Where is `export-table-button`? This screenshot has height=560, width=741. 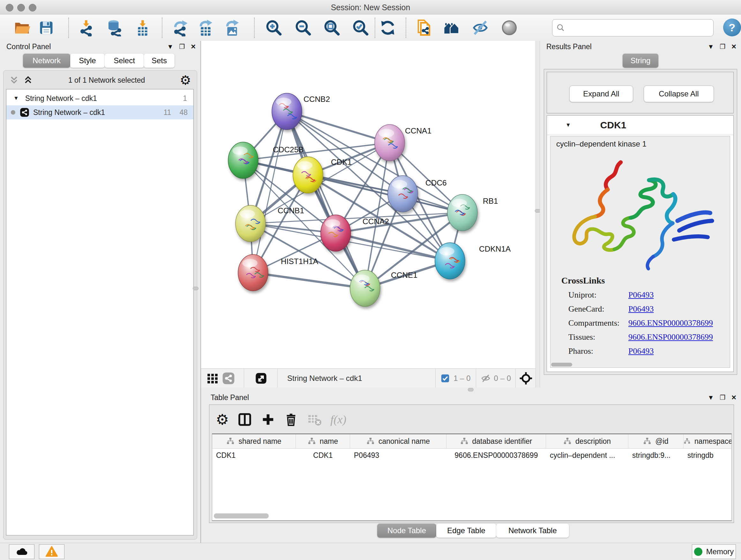
export-table-button is located at coordinates (206, 28).